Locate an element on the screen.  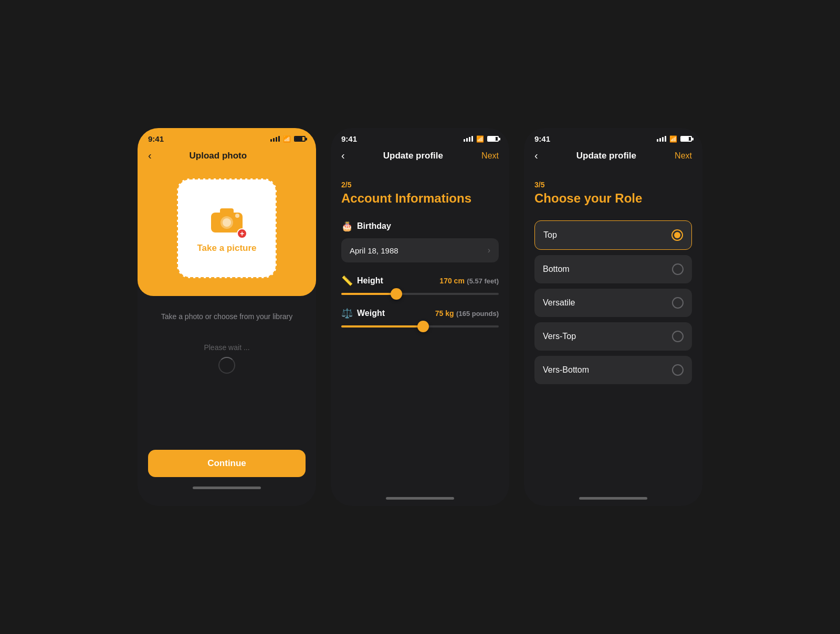
loading-spinner is located at coordinates (227, 365).